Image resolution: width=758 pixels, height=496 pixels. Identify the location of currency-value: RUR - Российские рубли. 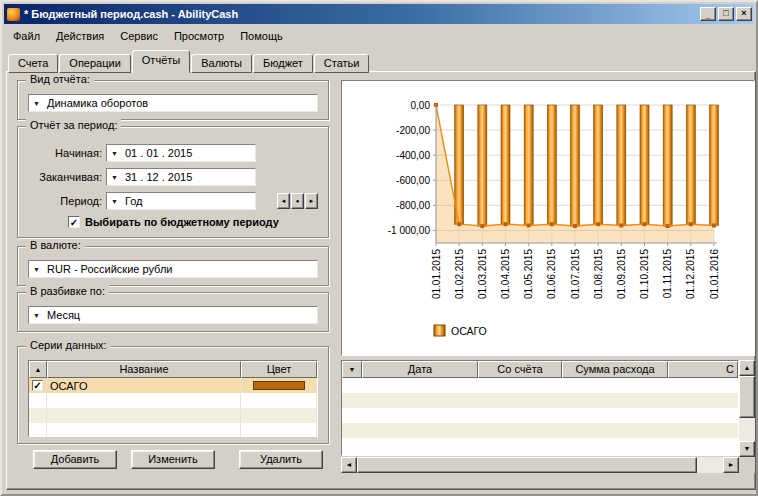
(108, 269).